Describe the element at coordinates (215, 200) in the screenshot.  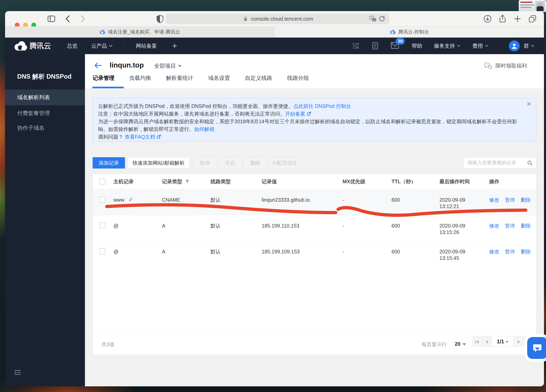
I see `cell-line: 默认` at that location.